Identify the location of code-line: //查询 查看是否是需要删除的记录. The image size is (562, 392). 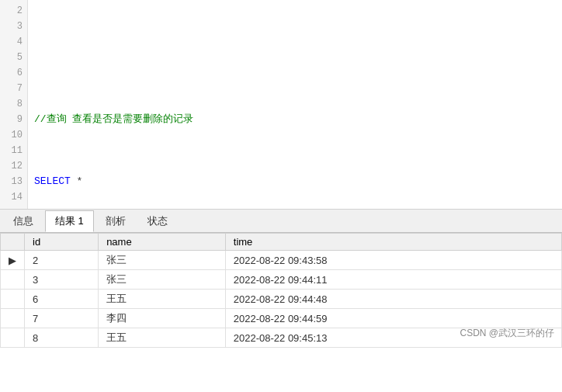
(295, 120).